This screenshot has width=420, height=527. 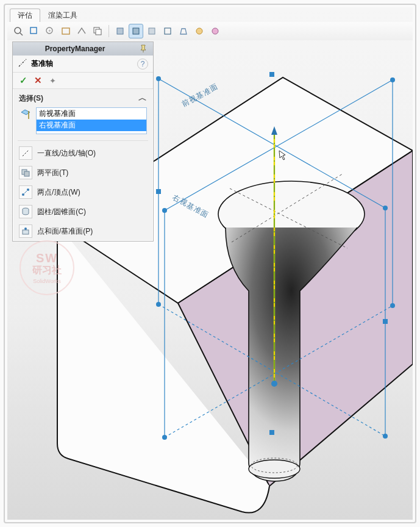 What do you see at coordinates (26, 231) in the screenshot?
I see `point-face-icon` at bounding box center [26, 231].